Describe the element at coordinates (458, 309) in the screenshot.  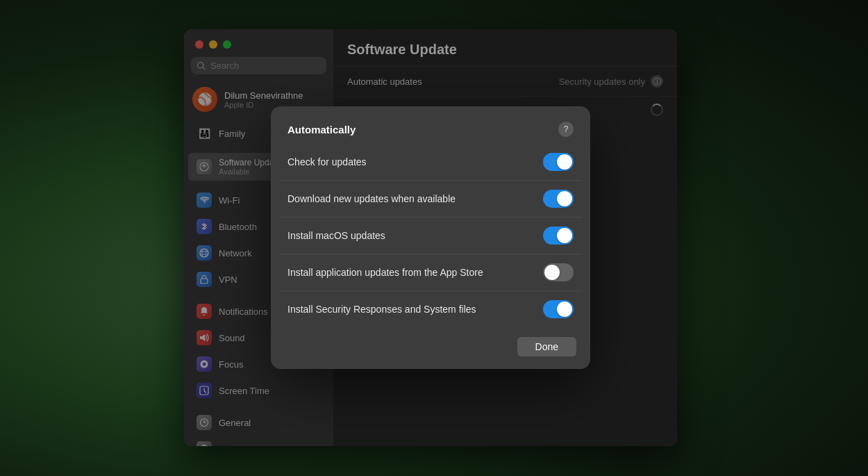
I see `toggle-install-security: Install Security Responses and System fi…` at that location.